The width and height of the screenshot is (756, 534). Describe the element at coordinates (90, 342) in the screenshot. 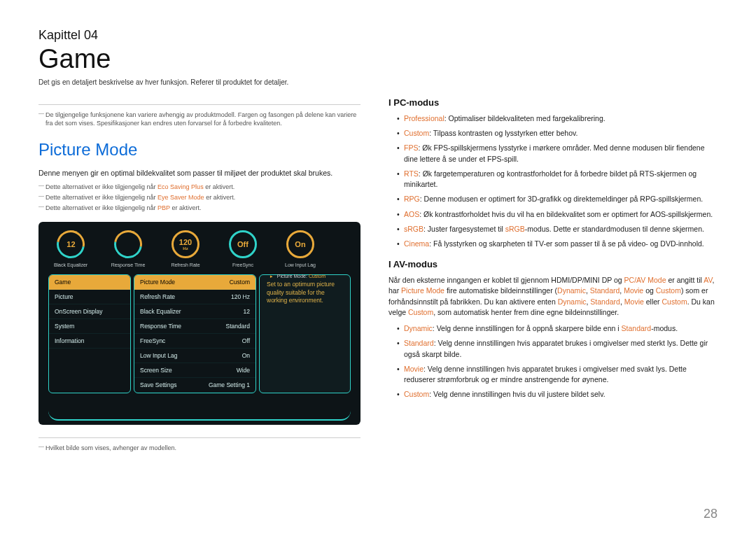

I see `osd-nav-item: Information` at that location.